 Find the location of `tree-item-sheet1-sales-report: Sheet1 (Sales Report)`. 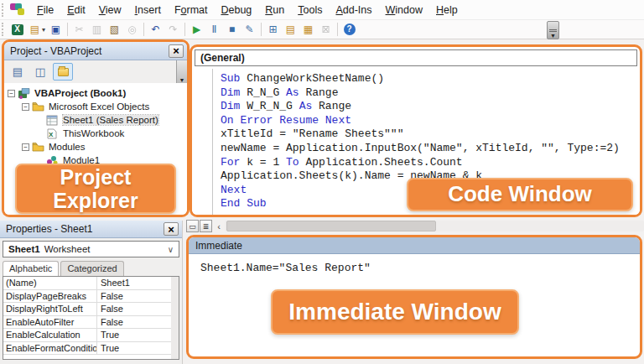

tree-item-sheet1-sales-report: Sheet1 (Sales Report) is located at coordinates (96, 120).